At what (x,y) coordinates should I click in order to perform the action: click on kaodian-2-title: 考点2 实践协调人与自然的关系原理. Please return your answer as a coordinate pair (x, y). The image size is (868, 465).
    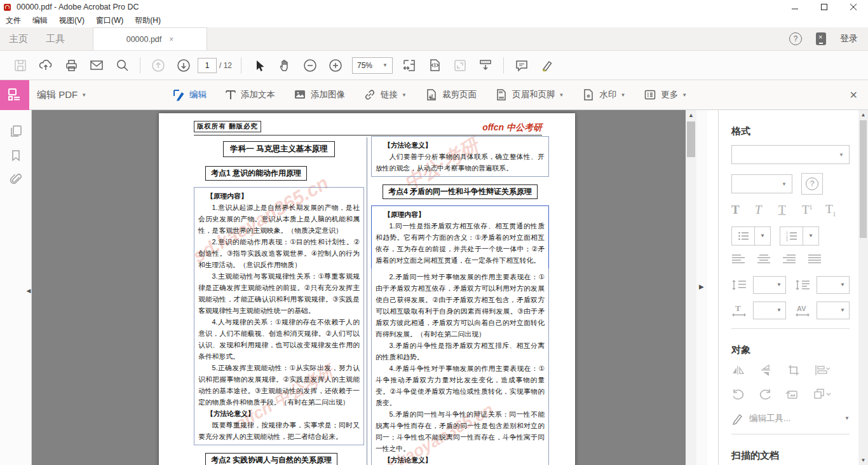
    Looking at the image, I should click on (271, 459).